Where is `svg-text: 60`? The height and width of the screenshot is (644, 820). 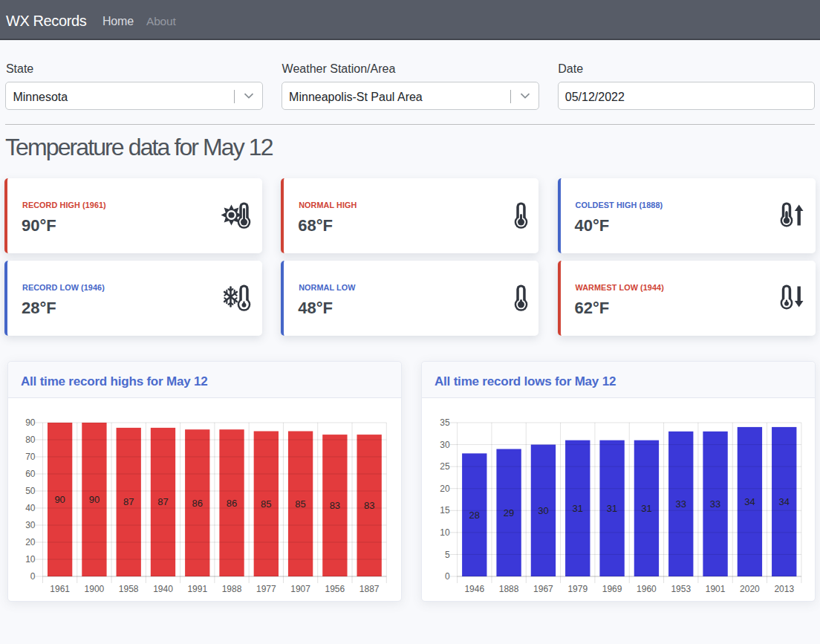 svg-text: 60 is located at coordinates (30, 474).